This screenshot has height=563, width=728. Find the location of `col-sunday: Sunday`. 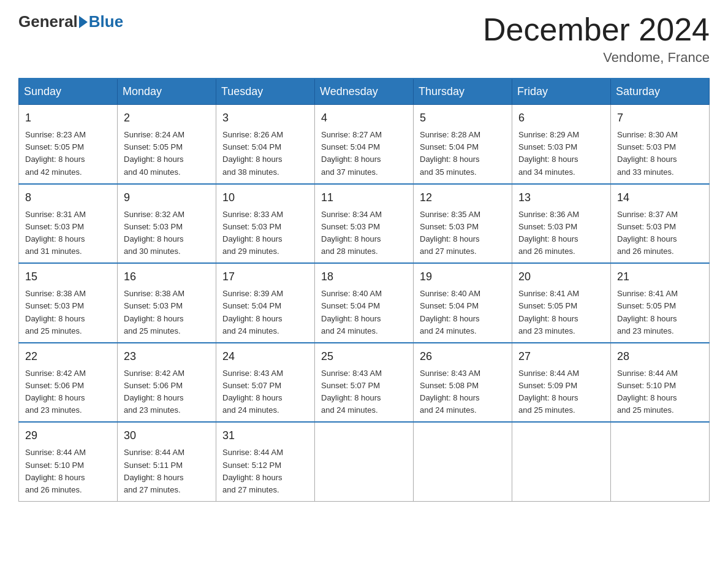

col-sunday: Sunday is located at coordinates (69, 92).